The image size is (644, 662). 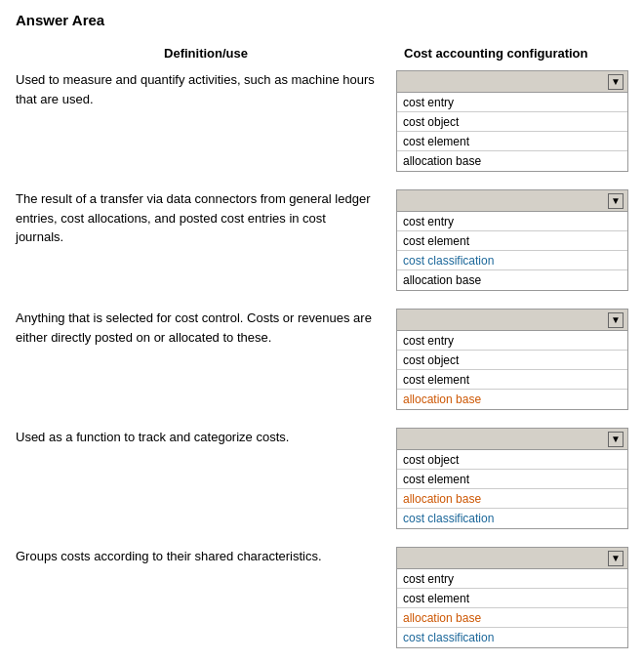 I want to click on dropdown-item-3-3: cost element, so click(x=512, y=380).